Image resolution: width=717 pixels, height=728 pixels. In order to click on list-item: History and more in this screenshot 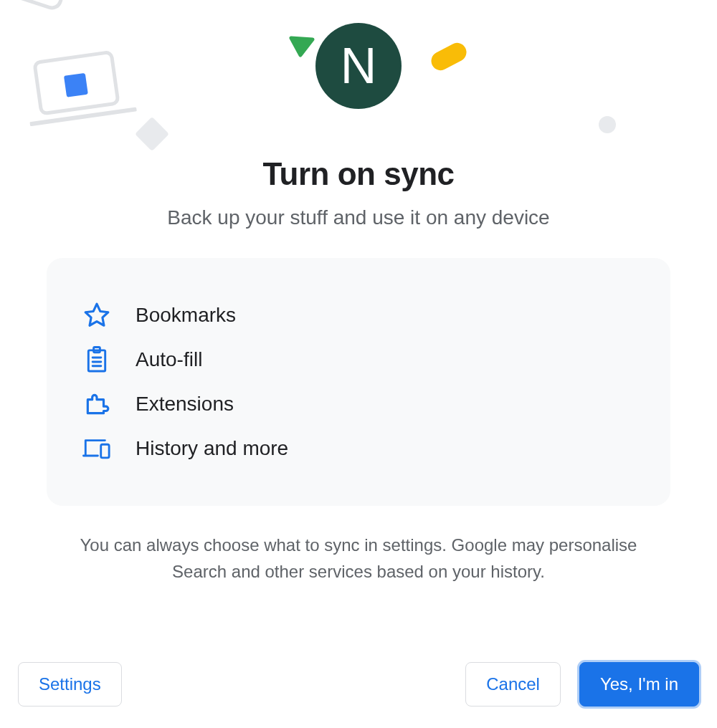, I will do `click(358, 449)`.